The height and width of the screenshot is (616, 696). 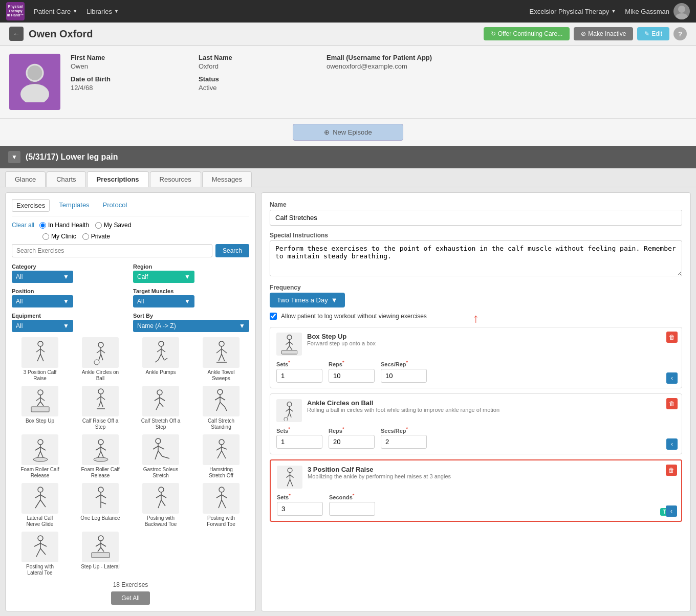 I want to click on get-all-button: Get All, so click(x=130, y=598).